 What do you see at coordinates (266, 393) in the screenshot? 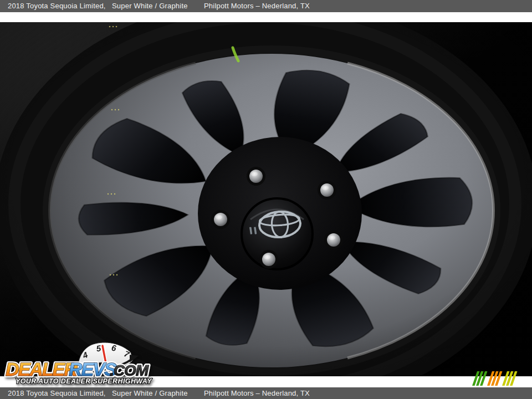
I see `bottom-info-bar: 2018 Toyota Sequoia Limited, Super White…` at bounding box center [266, 393].